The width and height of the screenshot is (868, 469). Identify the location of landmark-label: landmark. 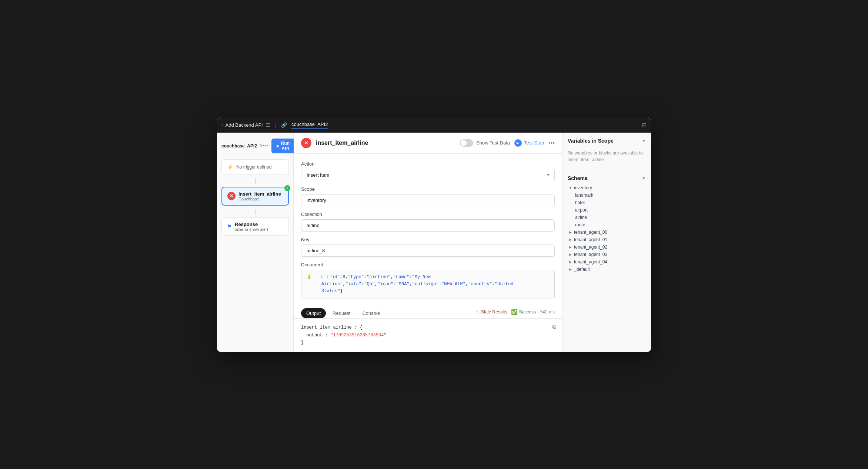
(584, 195).